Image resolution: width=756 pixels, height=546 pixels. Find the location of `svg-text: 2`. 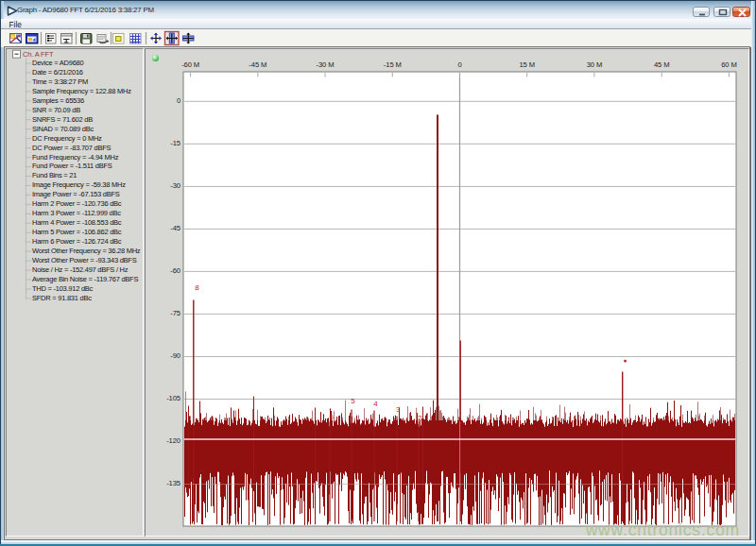

svg-text: 2 is located at coordinates (420, 418).